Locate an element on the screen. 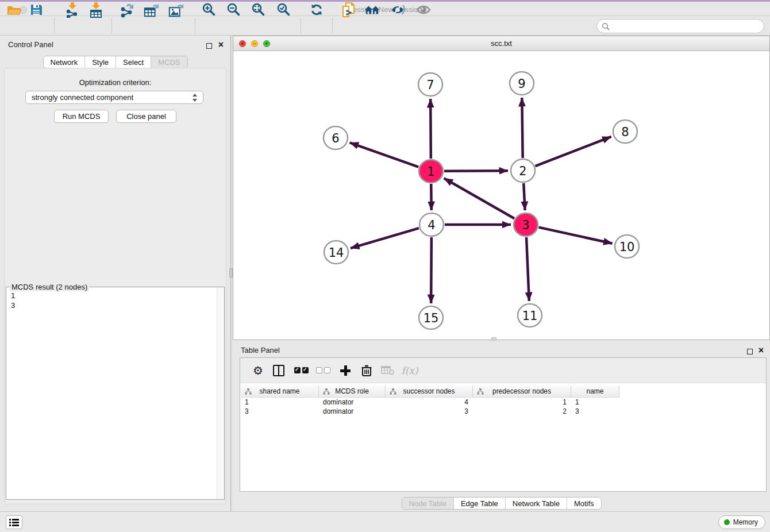  tab-network: Network is located at coordinates (64, 62).